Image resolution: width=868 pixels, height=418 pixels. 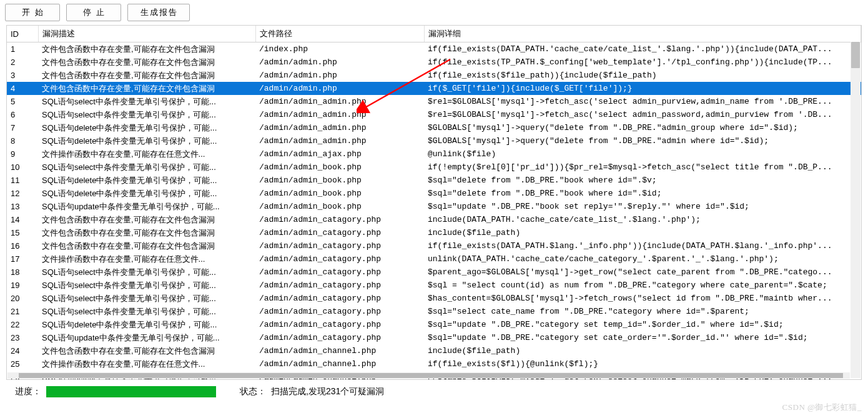 I want to click on scrollbar-thumb-h, so click(x=431, y=376).